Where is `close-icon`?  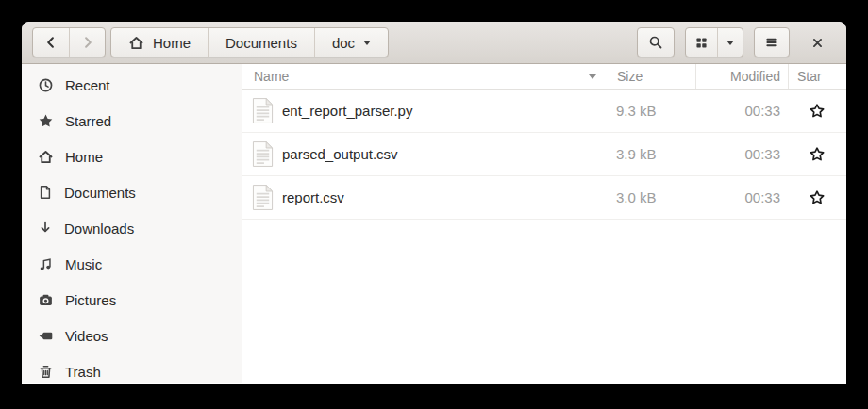
close-icon is located at coordinates (817, 43).